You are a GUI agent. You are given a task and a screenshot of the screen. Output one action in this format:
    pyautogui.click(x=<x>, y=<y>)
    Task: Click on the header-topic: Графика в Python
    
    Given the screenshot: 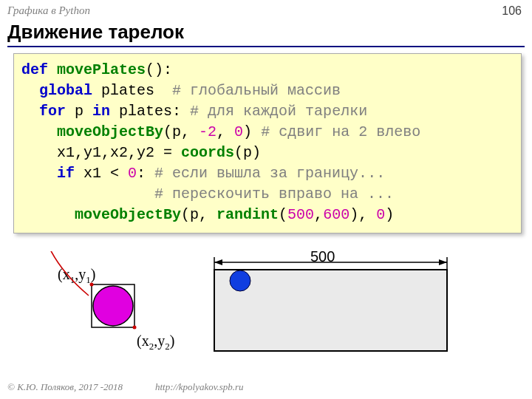 What is the action you would take?
    pyautogui.click(x=49, y=10)
    